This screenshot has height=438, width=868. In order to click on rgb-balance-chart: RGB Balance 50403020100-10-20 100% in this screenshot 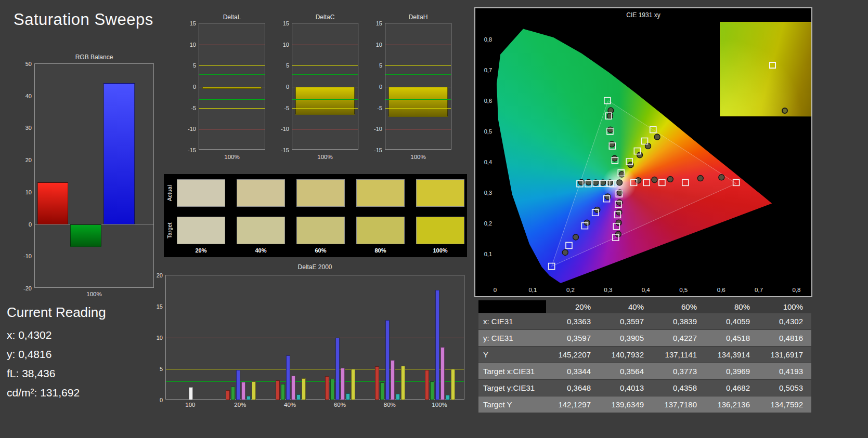, I will do `click(86, 177)`.